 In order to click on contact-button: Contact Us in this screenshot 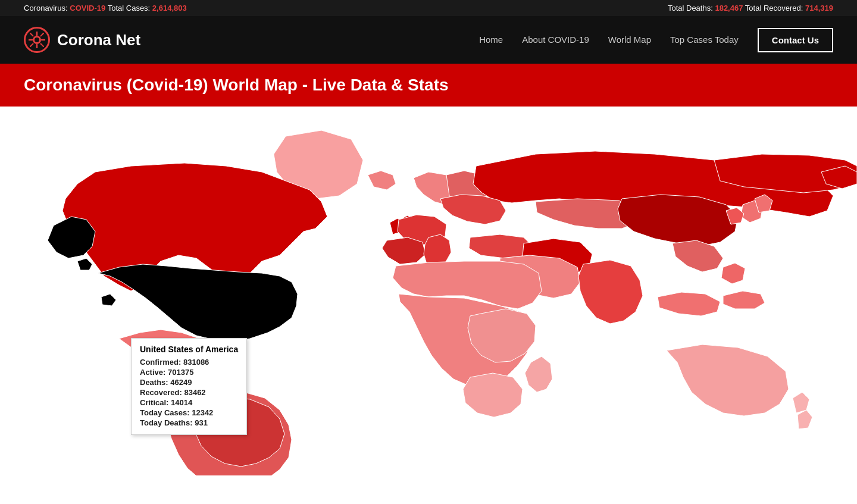, I will do `click(795, 40)`.